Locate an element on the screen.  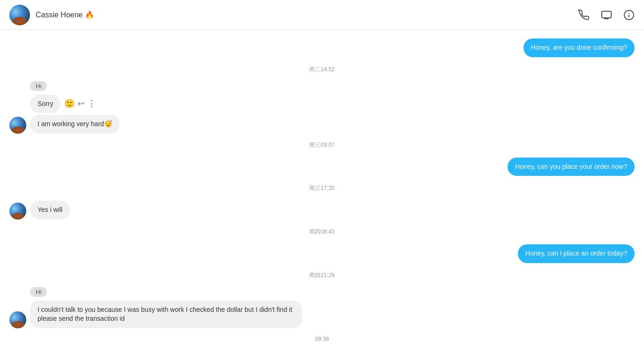
chat-header: Cassie Hoene 🔥 is located at coordinates (322, 15).